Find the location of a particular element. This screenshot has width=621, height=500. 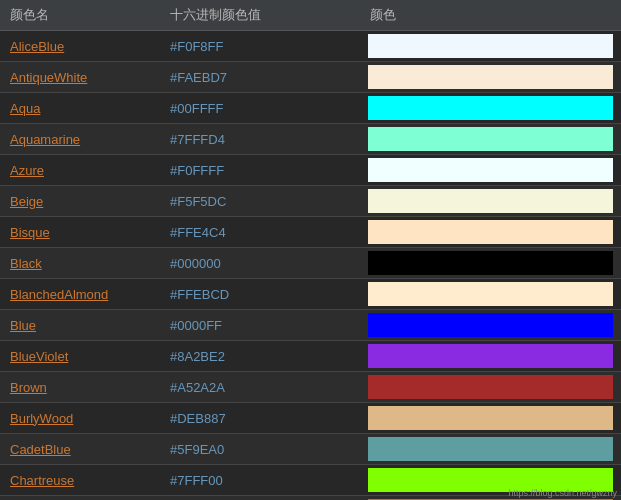

table-row: Blue#0000FF is located at coordinates (310, 326).